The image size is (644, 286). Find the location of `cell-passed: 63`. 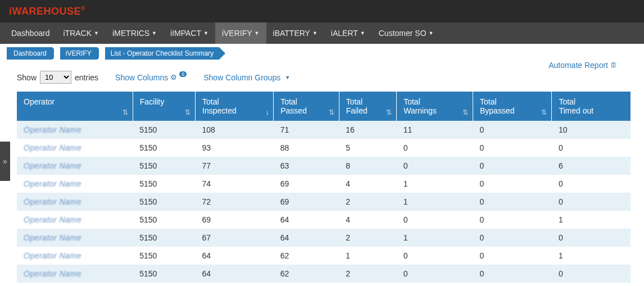

cell-passed: 63 is located at coordinates (306, 166).